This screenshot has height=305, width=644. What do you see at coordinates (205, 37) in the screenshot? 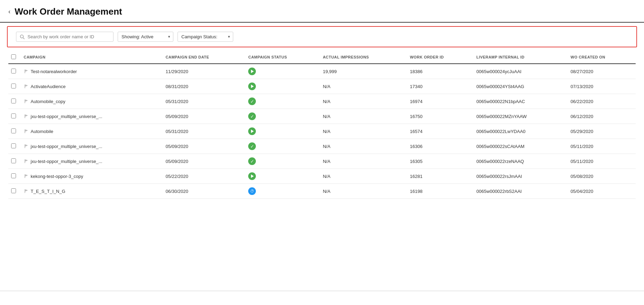
I see `campaign-status-select: Campaign Status: Running Completed Pendi…` at bounding box center [205, 37].